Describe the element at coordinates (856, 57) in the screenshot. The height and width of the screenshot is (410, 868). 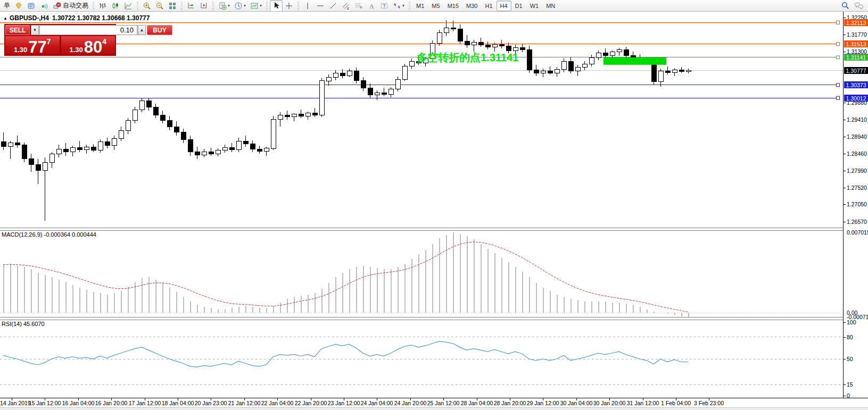
I see `price-level-badge: 1.31141` at that location.